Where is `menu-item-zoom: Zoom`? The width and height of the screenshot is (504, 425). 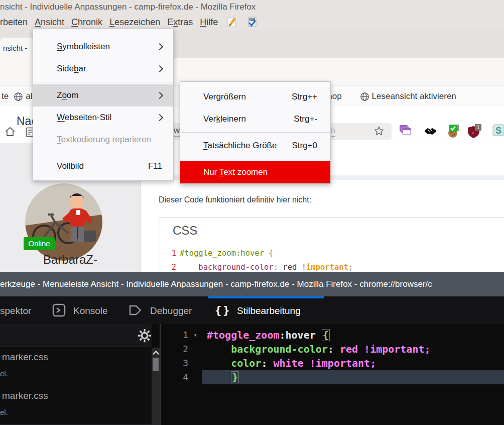
menu-item-zoom: Zoom is located at coordinates (103, 95).